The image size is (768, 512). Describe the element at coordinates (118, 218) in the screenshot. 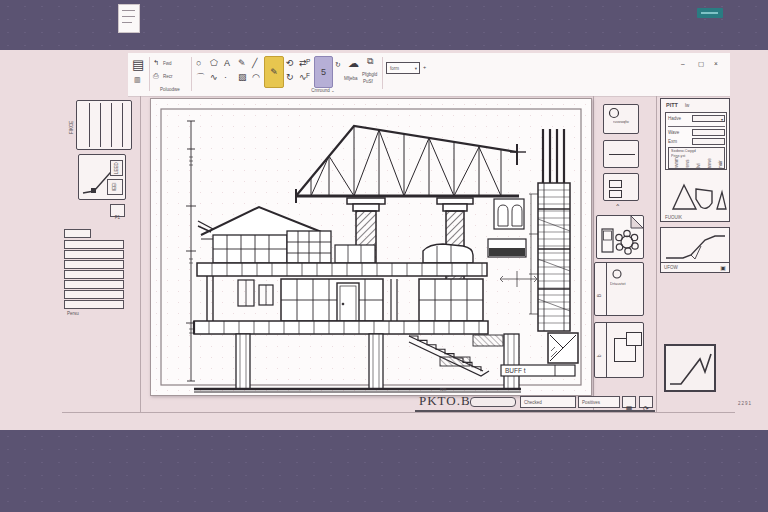

I see `f1-chip-label: F1` at that location.